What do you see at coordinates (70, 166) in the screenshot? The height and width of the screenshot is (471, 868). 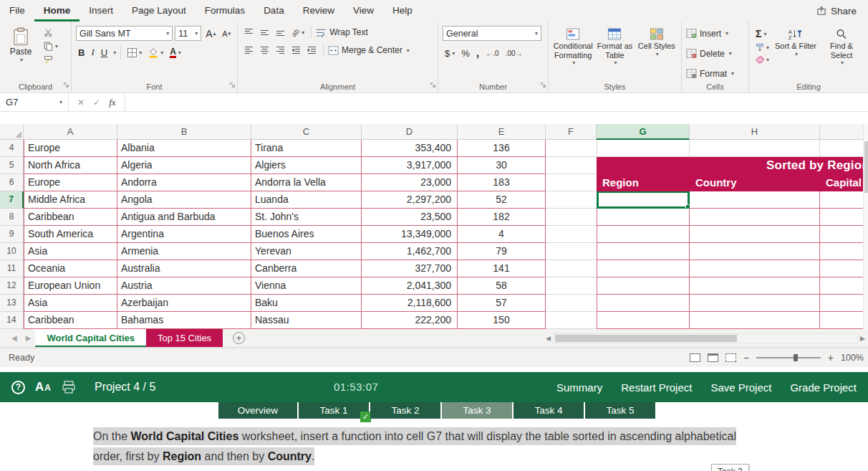 I see `cell-A5: North Africa` at bounding box center [70, 166].